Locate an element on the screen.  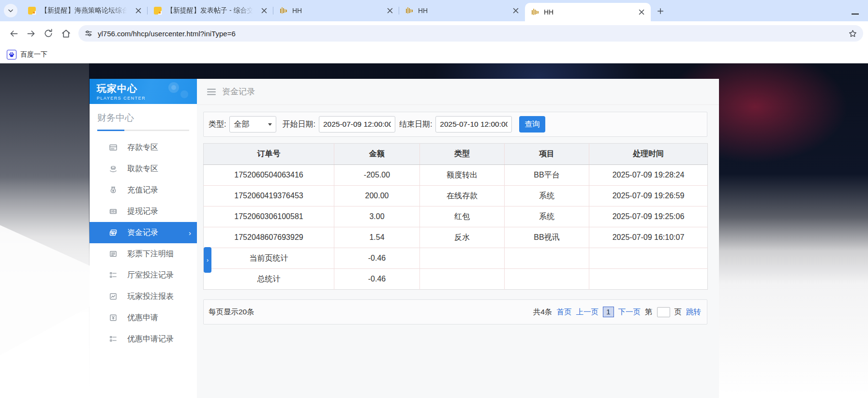
table-cell: 反水 is located at coordinates (463, 238).